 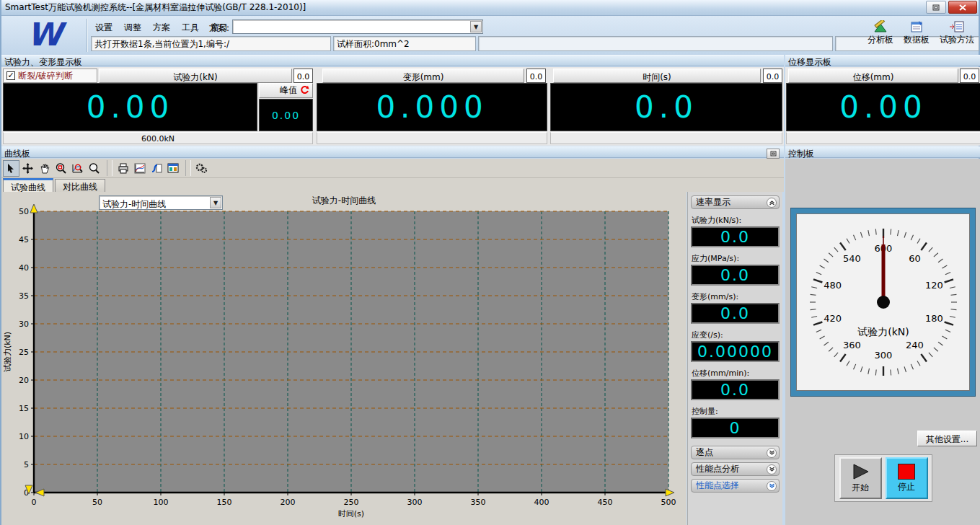 I want to click on zoom-box-icon, so click(x=61, y=169).